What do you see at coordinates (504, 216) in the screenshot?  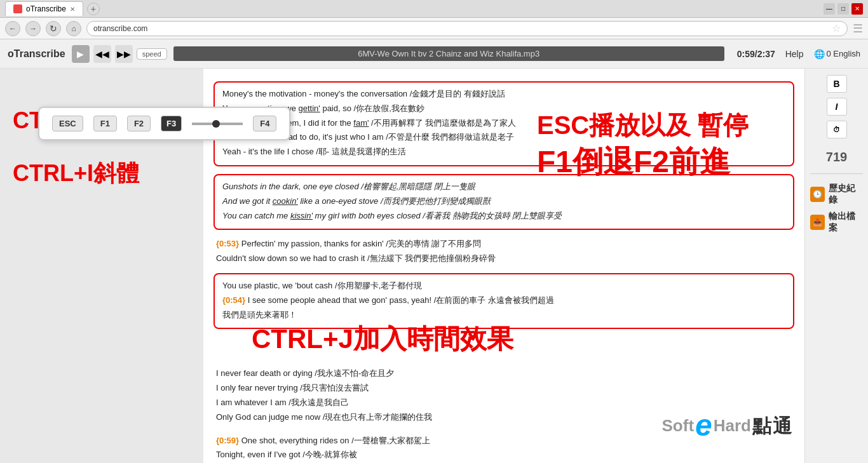 I see `transcript-line-italic: You can catch me kissin' my girl with bo…` at bounding box center [504, 216].